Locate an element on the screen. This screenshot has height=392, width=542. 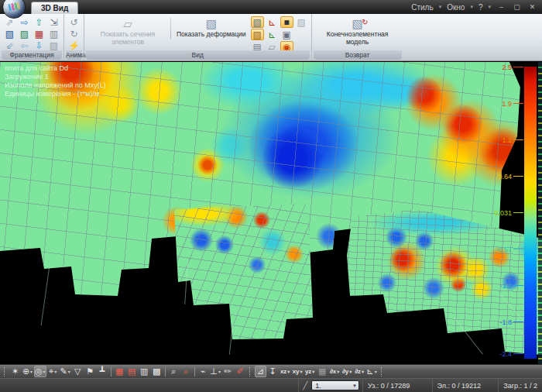
scale-label: -2.4 is located at coordinates (499, 354).